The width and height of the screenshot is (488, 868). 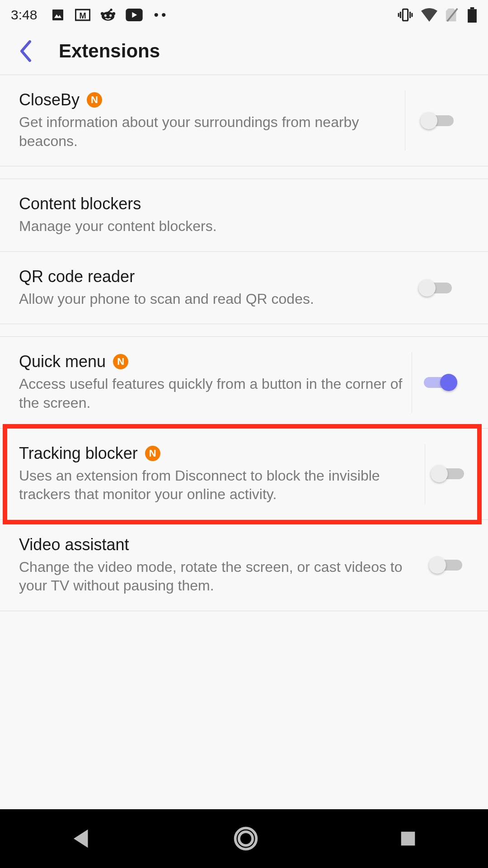 I want to click on item-body: CloseBy N Get information about your sur…, so click(x=212, y=120).